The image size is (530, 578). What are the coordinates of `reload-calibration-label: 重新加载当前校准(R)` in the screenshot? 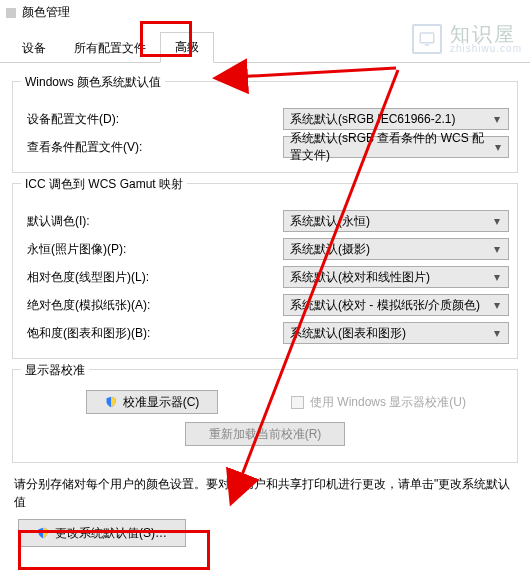 It's located at (266, 434).